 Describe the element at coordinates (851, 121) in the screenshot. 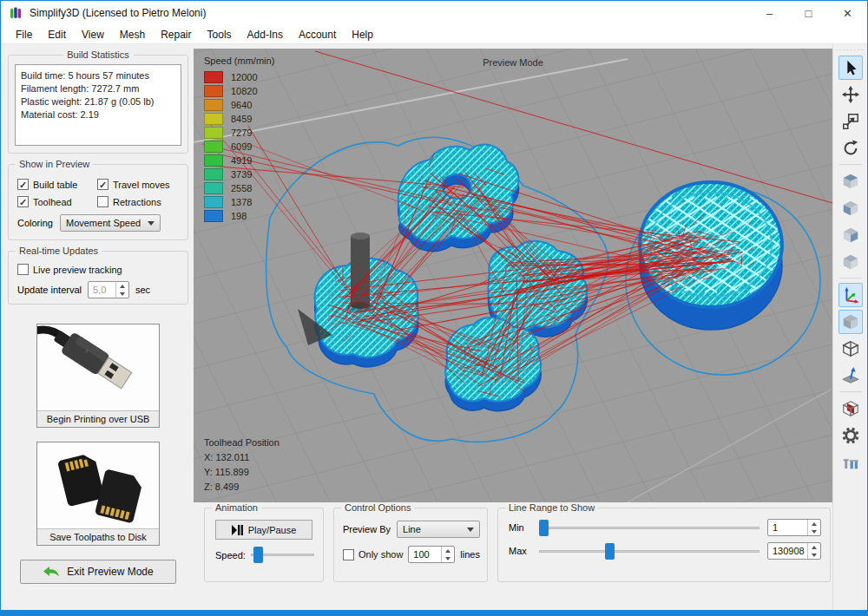

I see `scale-icon` at that location.